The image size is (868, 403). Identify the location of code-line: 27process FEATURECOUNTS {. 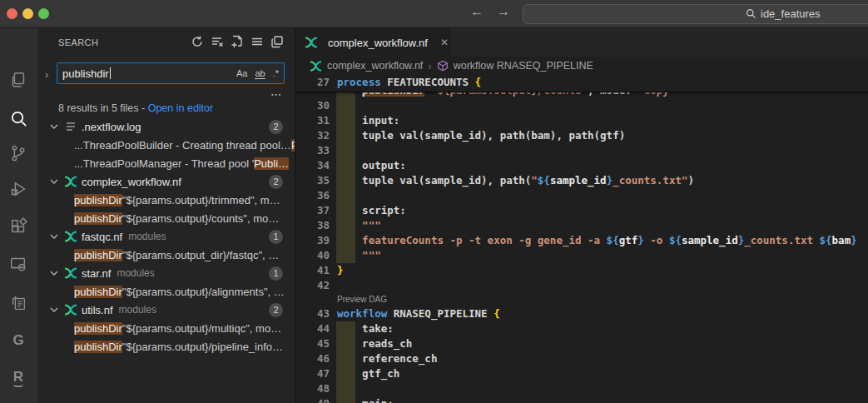
(583, 82).